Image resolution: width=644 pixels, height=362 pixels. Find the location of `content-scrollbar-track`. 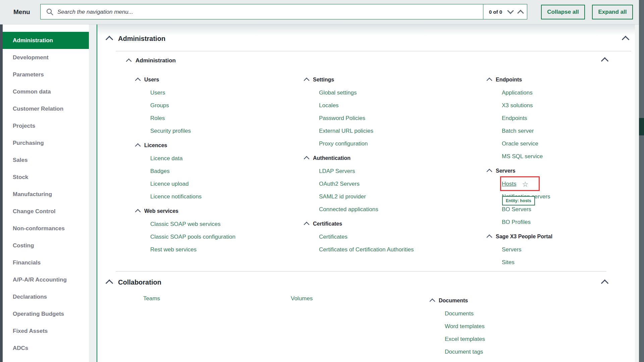

content-scrollbar-track is located at coordinates (637, 193).